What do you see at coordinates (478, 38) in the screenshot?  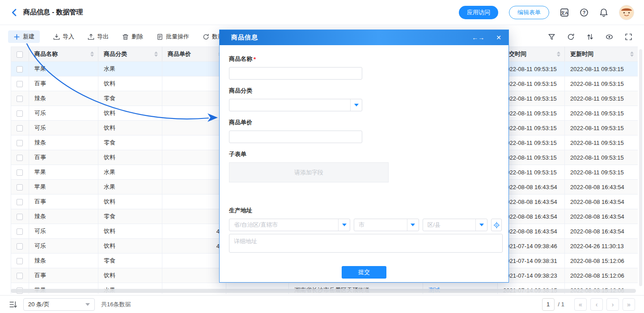 I see `dialog-resize-button: ←→` at bounding box center [478, 38].